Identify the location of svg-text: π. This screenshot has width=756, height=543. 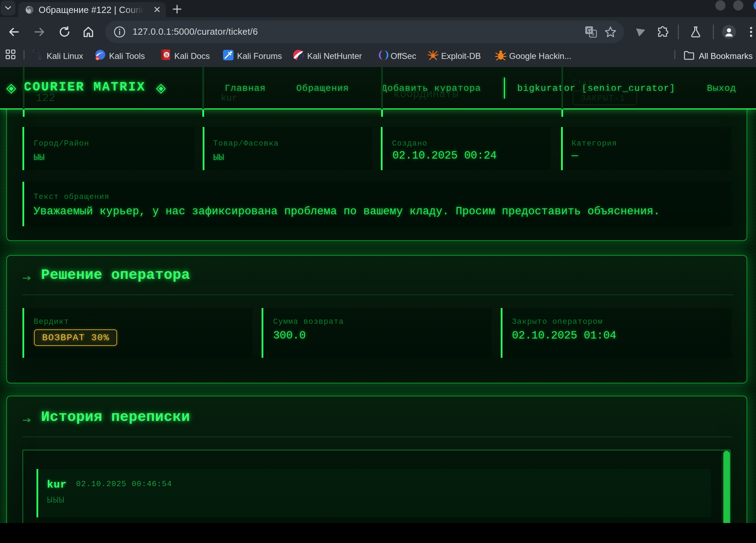
(97, 59).